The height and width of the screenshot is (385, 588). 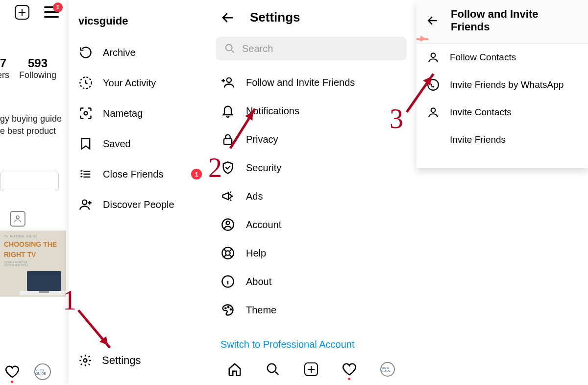 What do you see at coordinates (502, 85) in the screenshot?
I see `invite-whatsapp-item: Invite Friends by WhatsApp` at bounding box center [502, 85].